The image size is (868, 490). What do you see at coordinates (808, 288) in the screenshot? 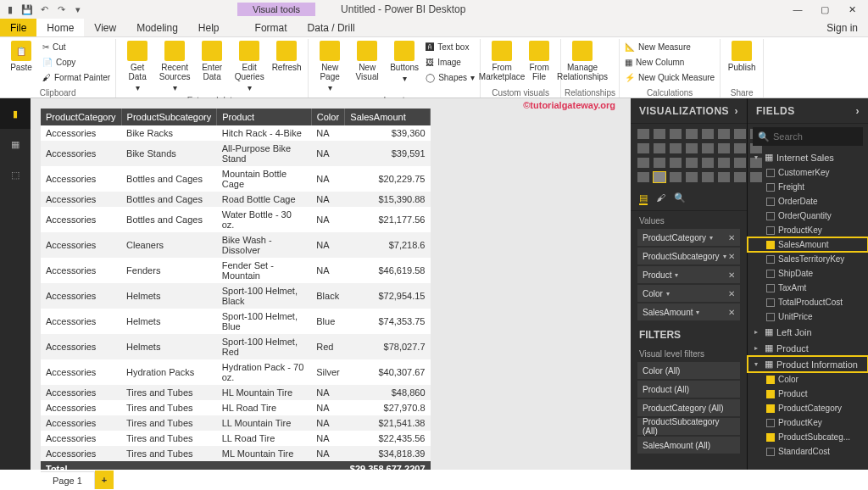
I see `field-row: TaxAmt` at bounding box center [808, 288].